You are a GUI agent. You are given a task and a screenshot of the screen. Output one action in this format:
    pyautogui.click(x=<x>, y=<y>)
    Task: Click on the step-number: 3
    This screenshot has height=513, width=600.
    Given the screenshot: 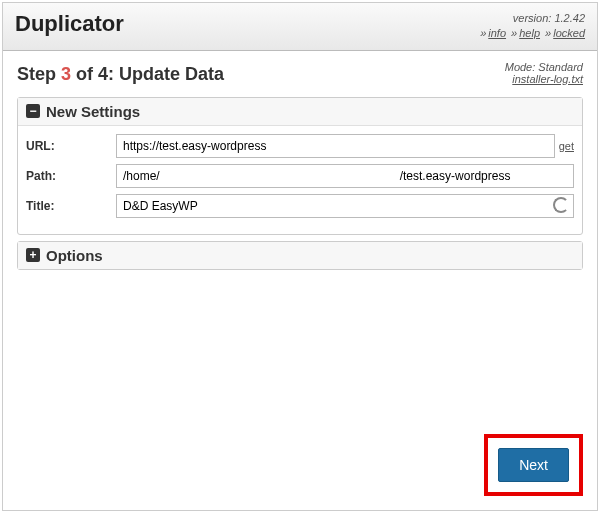 What is the action you would take?
    pyautogui.click(x=66, y=74)
    